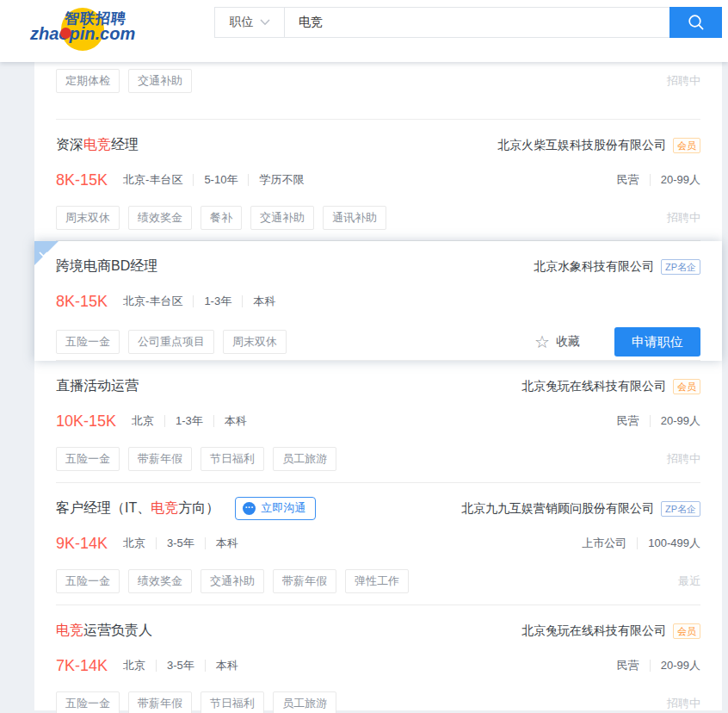 This screenshot has height=713, width=728. I want to click on title-text: 经理, so click(125, 145).